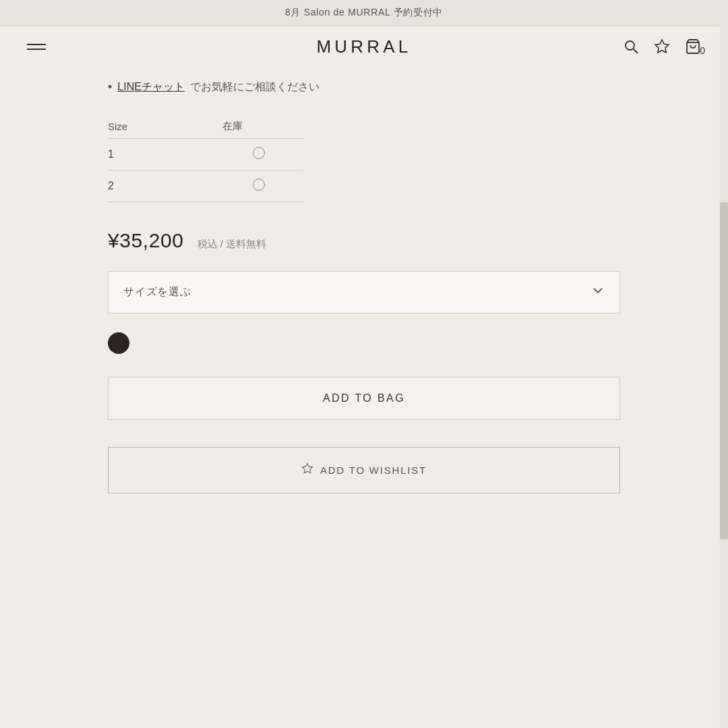 This screenshot has height=728, width=728. I want to click on header-actions: 0, so click(662, 47).